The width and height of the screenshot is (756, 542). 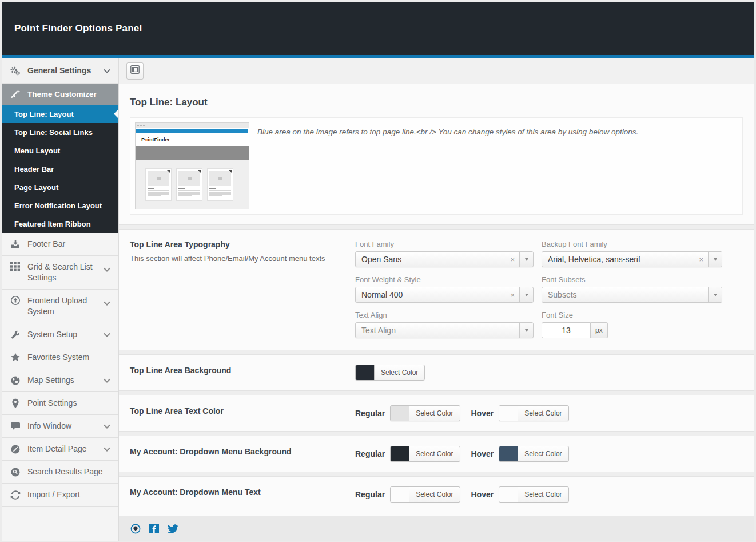 What do you see at coordinates (437, 71) in the screenshot?
I see `content-toolbar` at bounding box center [437, 71].